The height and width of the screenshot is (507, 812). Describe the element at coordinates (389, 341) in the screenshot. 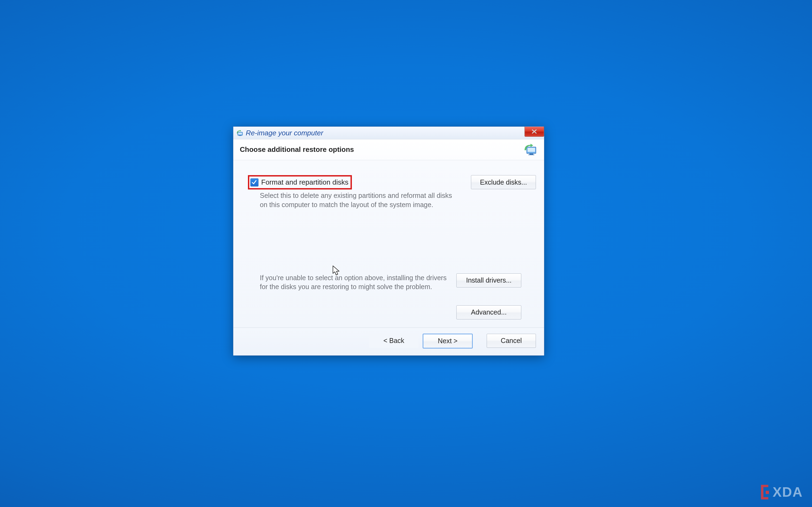

I see `dialog-footer: < Back Next > Cancel` at that location.